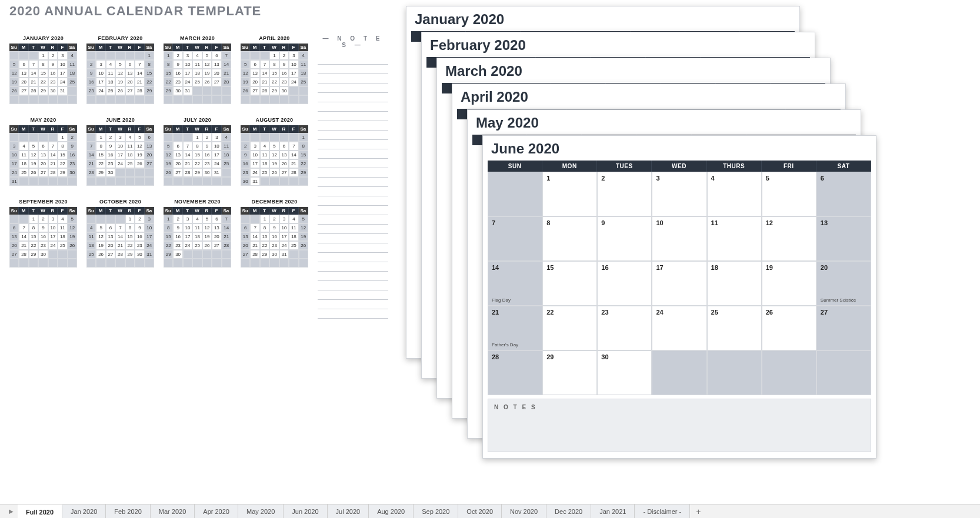 Image resolution: width=980 pixels, height=518 pixels. What do you see at coordinates (734, 328) in the screenshot?
I see `june-day-cell: 25` at bounding box center [734, 328].